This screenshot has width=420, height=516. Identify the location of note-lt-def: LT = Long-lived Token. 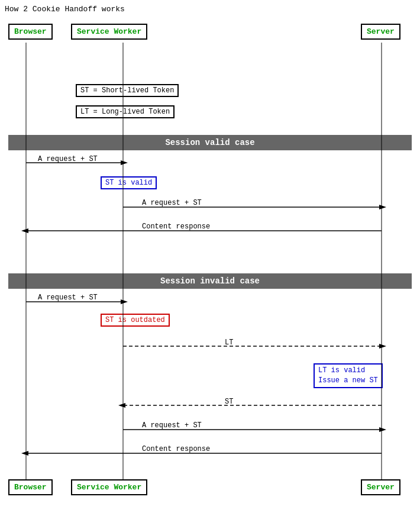
(125, 112).